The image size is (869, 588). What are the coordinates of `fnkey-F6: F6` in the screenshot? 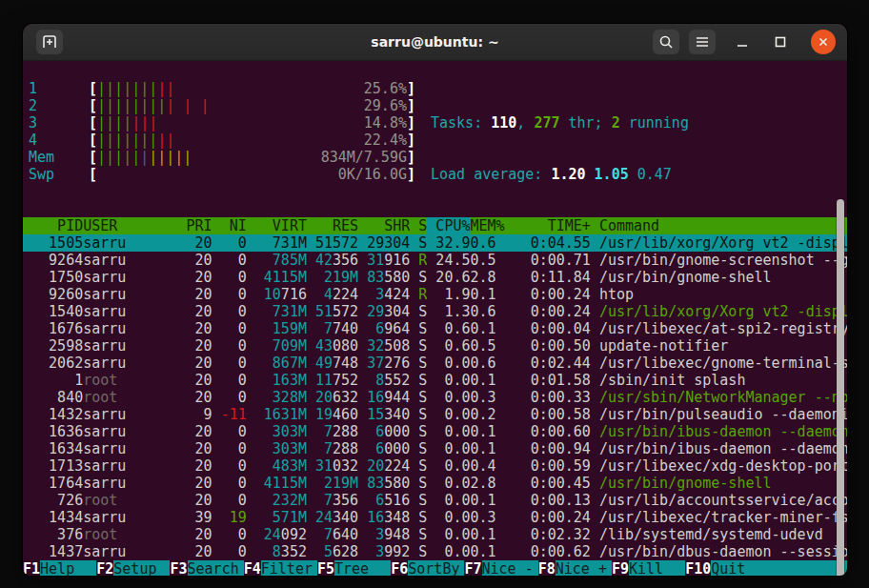 It's located at (399, 568).